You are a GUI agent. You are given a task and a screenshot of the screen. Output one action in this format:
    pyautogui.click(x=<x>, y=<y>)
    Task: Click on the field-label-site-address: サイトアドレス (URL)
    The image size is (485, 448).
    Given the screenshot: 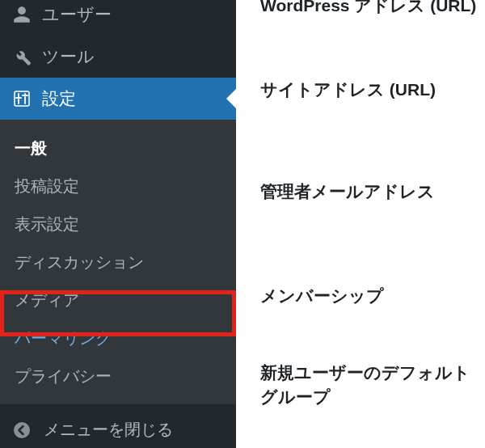 What is the action you would take?
    pyautogui.click(x=373, y=90)
    